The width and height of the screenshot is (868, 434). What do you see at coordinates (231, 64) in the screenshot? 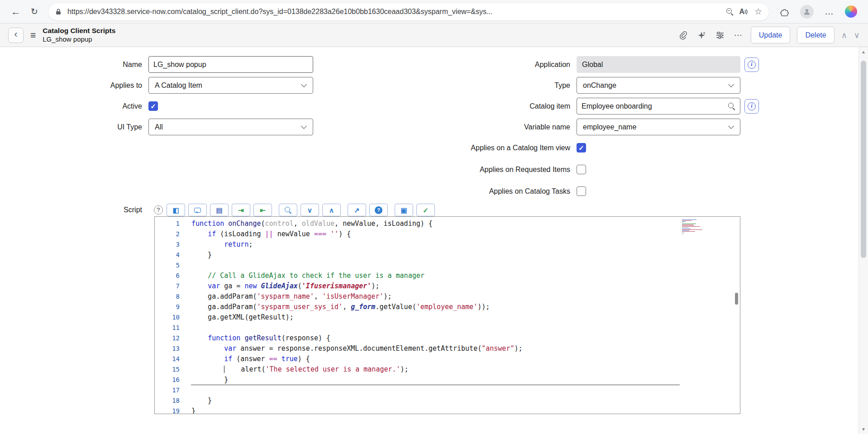
I see `name-input` at bounding box center [231, 64].